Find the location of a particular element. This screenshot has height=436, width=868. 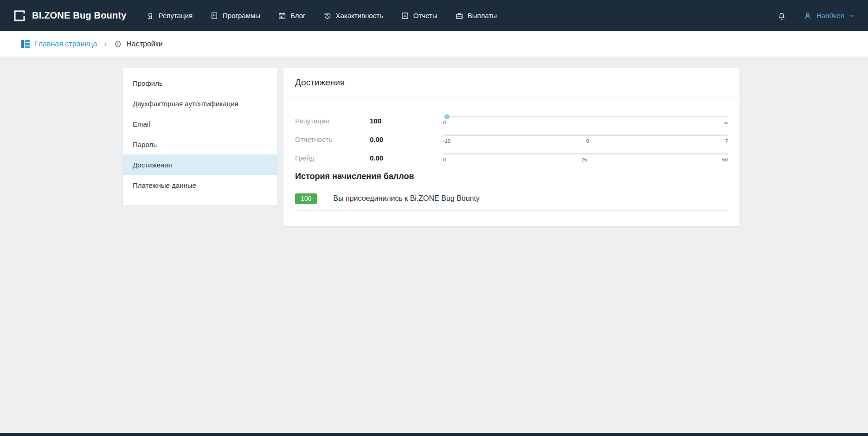

nav-item-programs: Программы is located at coordinates (235, 16).